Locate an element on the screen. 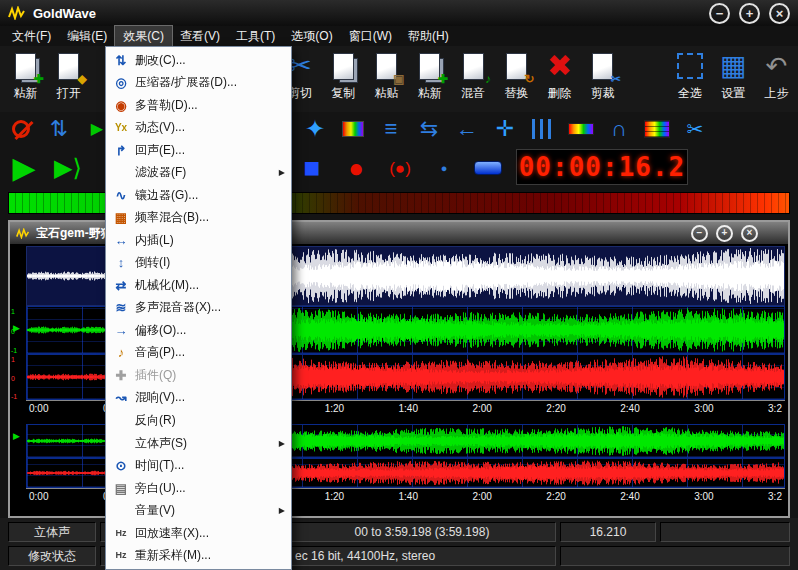 This screenshot has height=570, width=798. menu-item: ▦ 频率混合(B)... is located at coordinates (198, 218).